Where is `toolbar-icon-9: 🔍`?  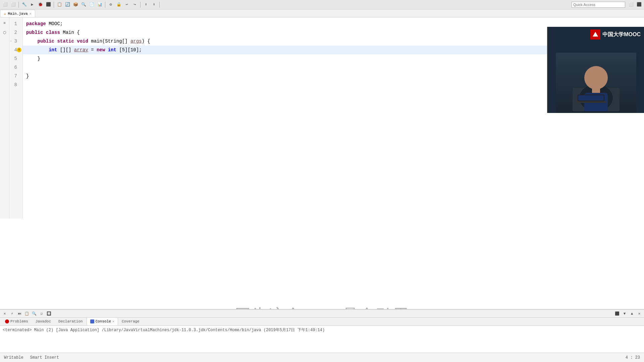
toolbar-icon-9: 🔍 is located at coordinates (84, 5).